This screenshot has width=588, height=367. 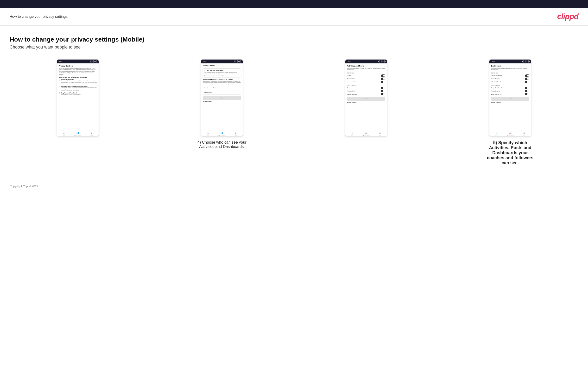 I want to click on followers-round-insights-toggle, so click(x=527, y=91).